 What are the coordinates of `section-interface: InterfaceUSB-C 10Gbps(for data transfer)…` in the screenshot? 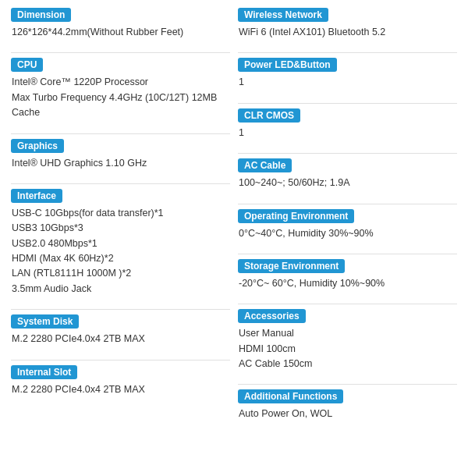 It's located at (120, 243).